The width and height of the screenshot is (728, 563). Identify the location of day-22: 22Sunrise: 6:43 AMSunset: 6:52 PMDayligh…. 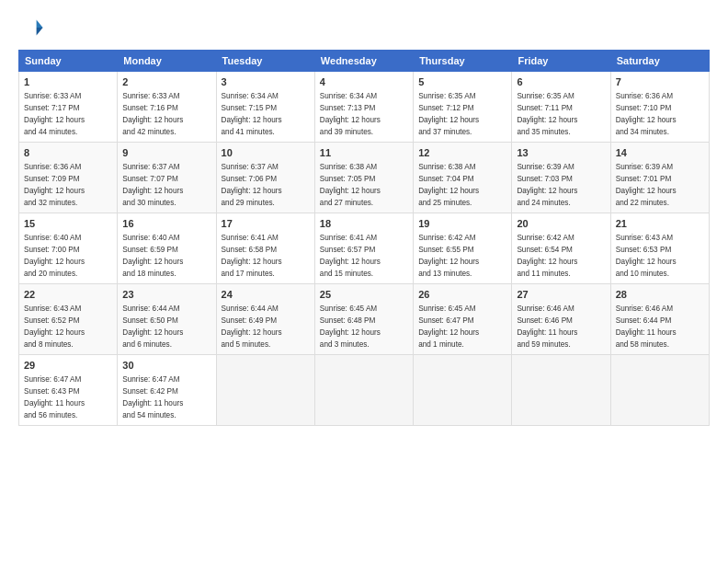
(68, 318).